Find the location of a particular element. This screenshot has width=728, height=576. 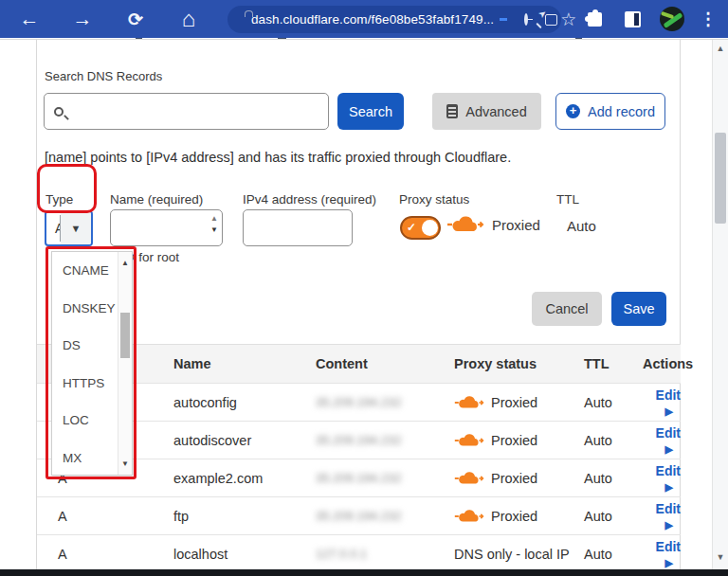

table-row: A example2.com 35.209.194.232 Proxied Au… is located at coordinates (358, 478).